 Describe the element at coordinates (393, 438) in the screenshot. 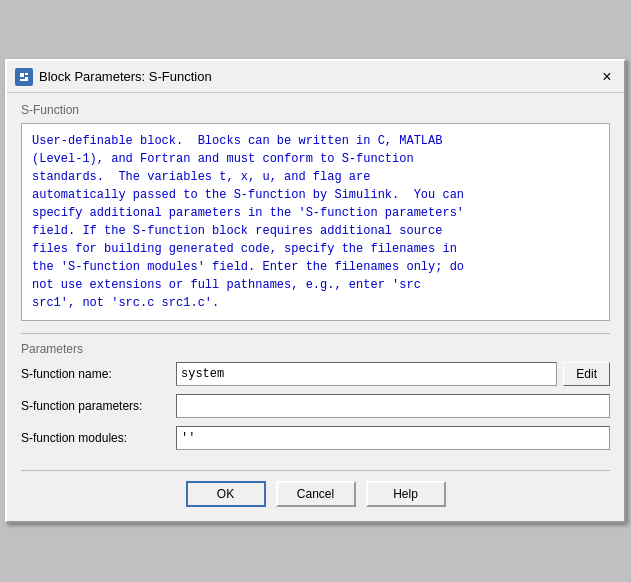

I see `sfunc-modules-input-wrapper` at that location.